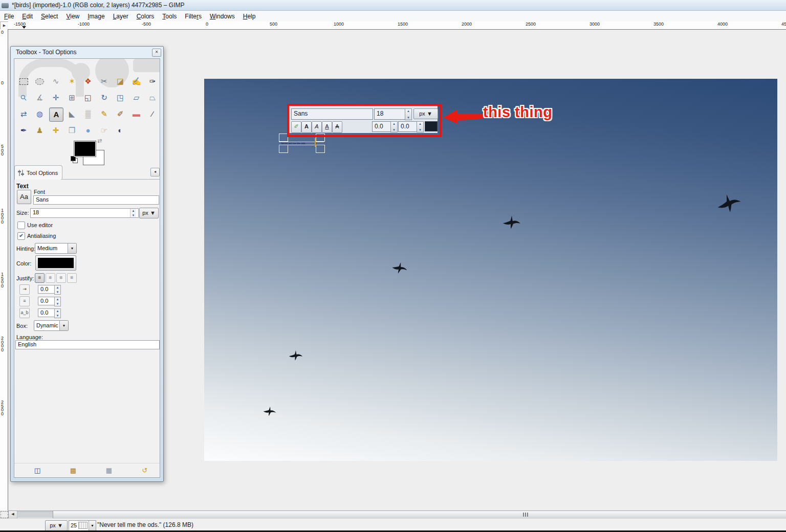  What do you see at coordinates (49, 16) in the screenshot?
I see `menu-select: Select` at bounding box center [49, 16].